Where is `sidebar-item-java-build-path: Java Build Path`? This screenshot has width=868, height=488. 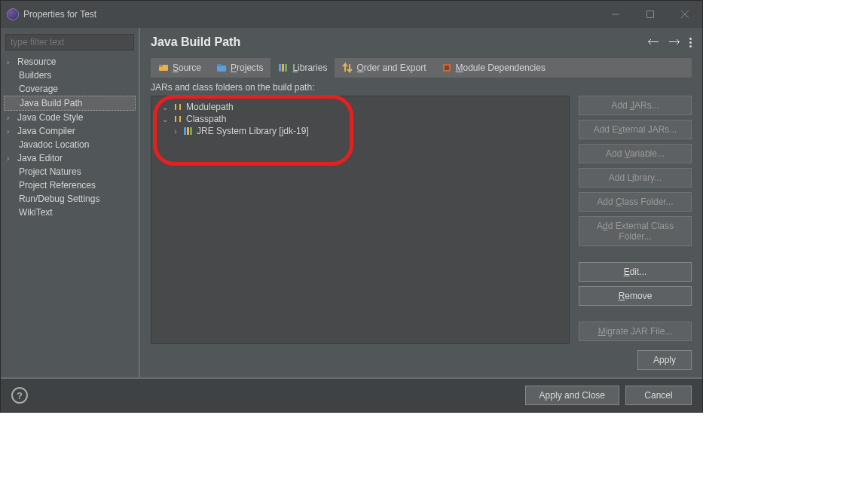
sidebar-item-java-build-path: Java Build Path is located at coordinates (69, 103).